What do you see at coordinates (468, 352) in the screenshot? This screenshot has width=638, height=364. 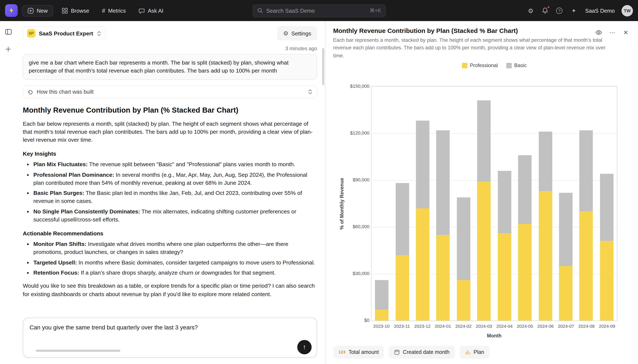 I see `mini-bar-chart-icon` at bounding box center [468, 352].